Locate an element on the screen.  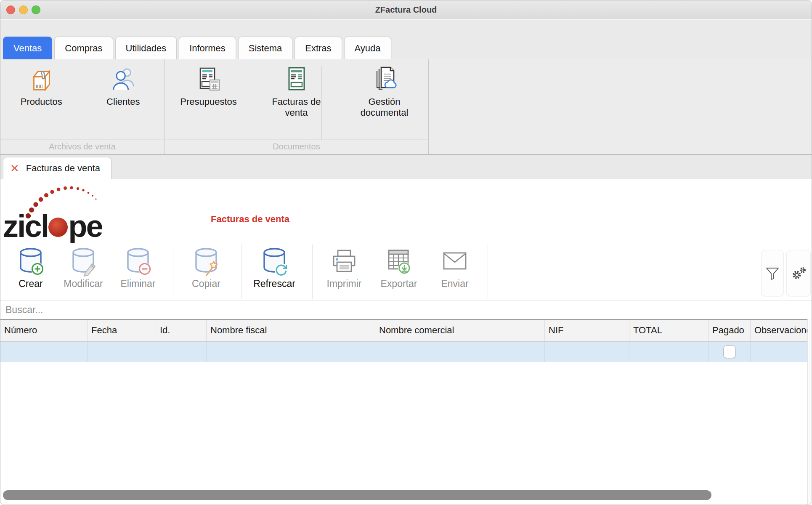
tab-compras: Compras is located at coordinates (83, 48).